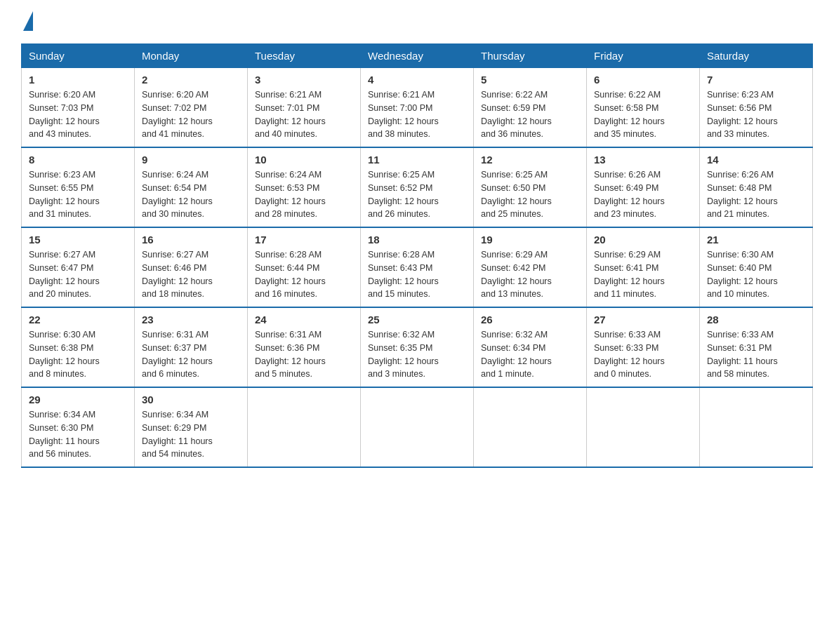  Describe the element at coordinates (643, 80) in the screenshot. I see `day-number: 6` at that location.